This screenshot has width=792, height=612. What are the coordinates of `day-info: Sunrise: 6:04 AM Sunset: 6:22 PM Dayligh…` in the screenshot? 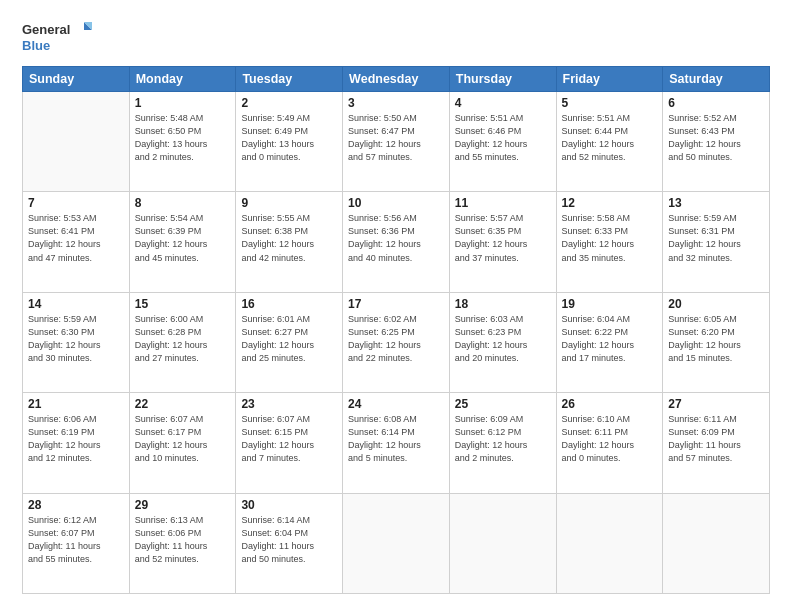 It's located at (610, 339).